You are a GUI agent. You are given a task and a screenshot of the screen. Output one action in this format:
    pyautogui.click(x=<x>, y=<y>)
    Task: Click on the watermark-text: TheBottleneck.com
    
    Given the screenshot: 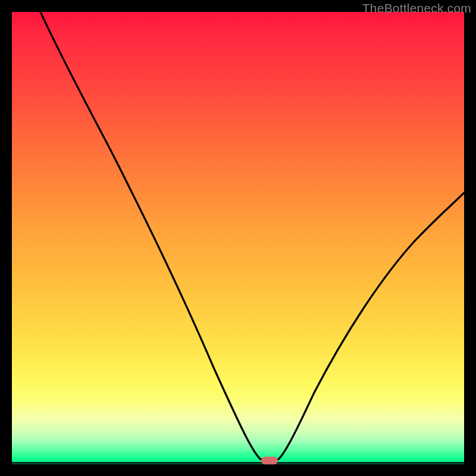 What is the action you would take?
    pyautogui.click(x=416, y=8)
    